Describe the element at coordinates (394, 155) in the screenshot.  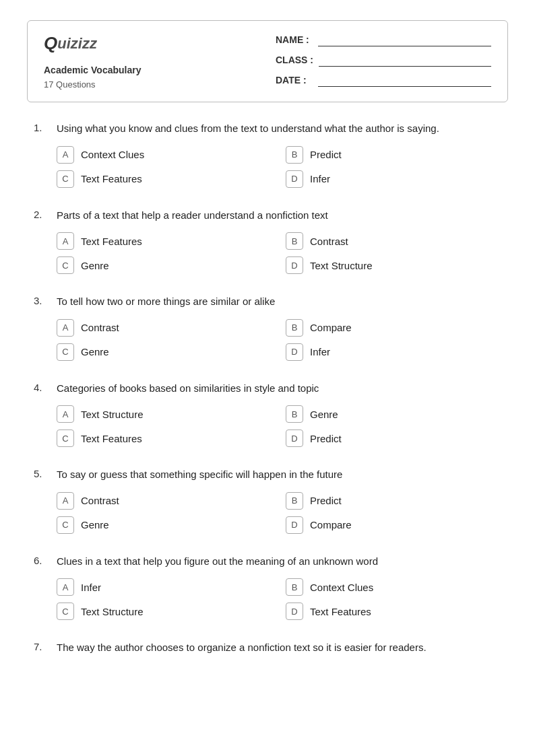
I see `option-item-1-b: BPredict` at that location.